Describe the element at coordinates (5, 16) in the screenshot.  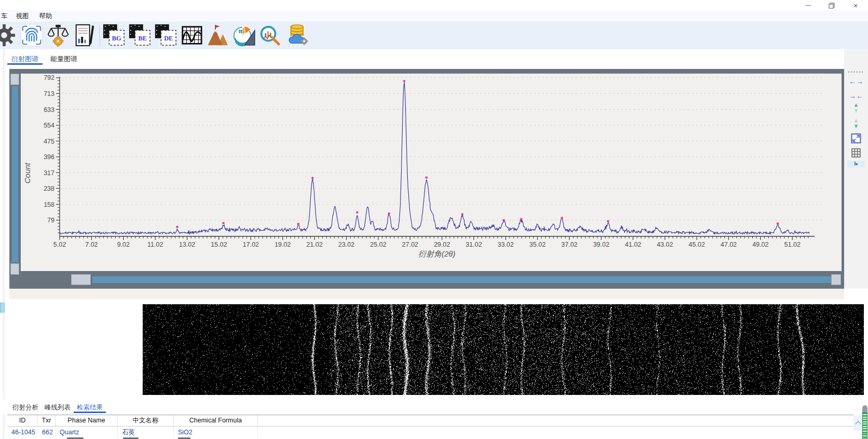
I see `menu-item-0: 车` at that location.